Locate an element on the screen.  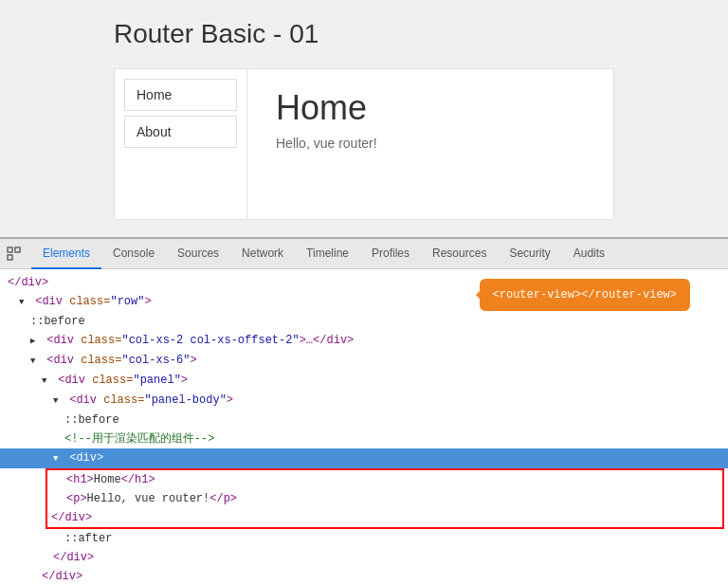
nav-panel: Home About is located at coordinates (181, 144).